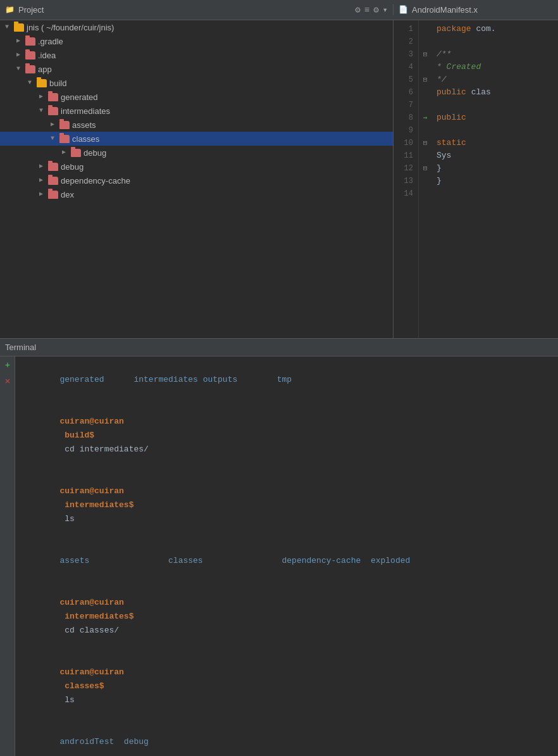  Describe the element at coordinates (406, 156) in the screenshot. I see `line-num-11: 11` at that location.